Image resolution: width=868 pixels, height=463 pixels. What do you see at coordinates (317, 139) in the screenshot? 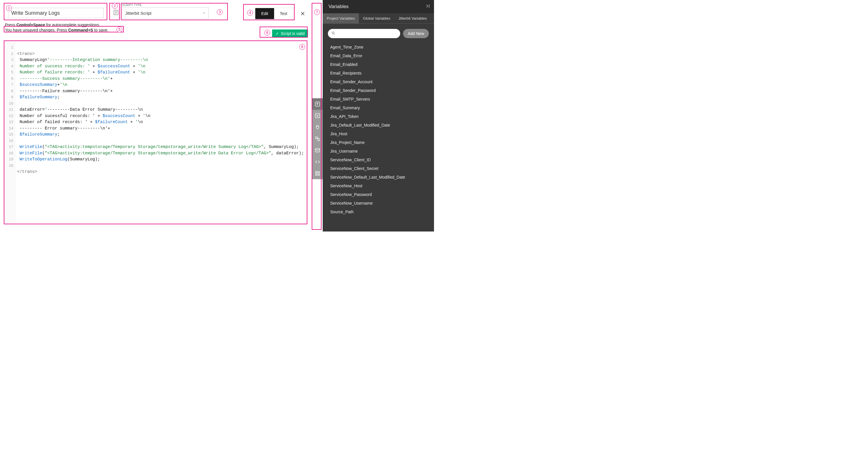
I see `palette-toolstrip` at bounding box center [317, 139].